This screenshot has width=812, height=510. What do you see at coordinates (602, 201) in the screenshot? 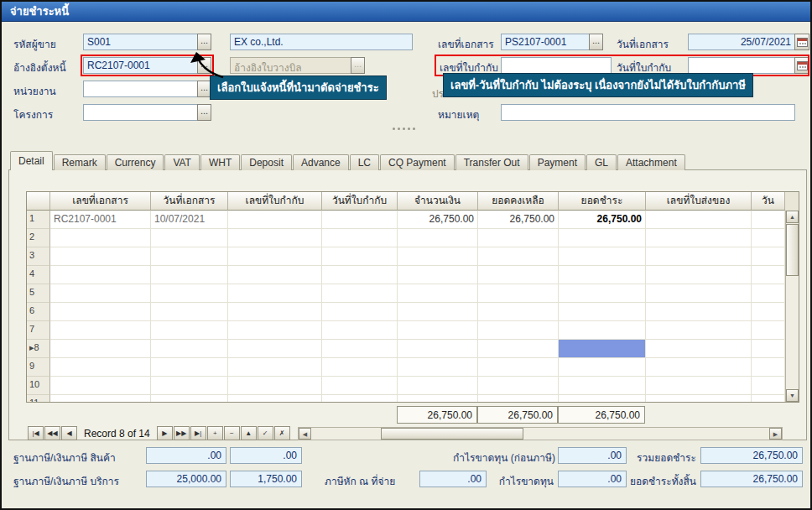
I see `col-header-paid: ยอดชำระ` at bounding box center [602, 201].